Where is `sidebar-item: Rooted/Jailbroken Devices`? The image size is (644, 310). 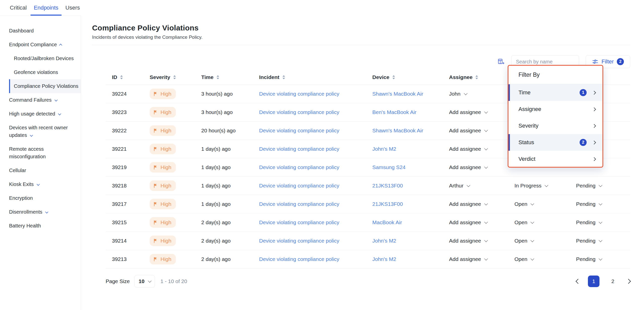
sidebar-item: Rooted/Jailbroken Devices is located at coordinates (45, 58).